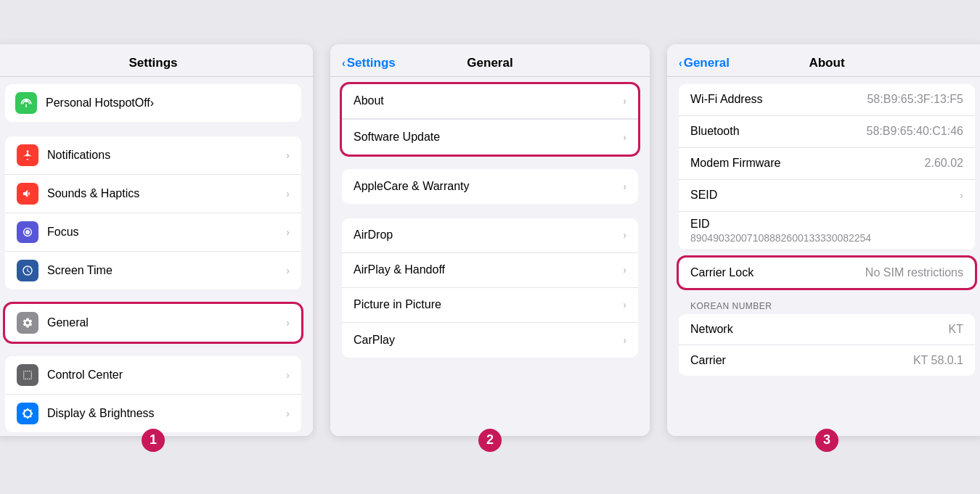  Describe the element at coordinates (287, 413) in the screenshot. I see `display-brightness-chevron: ›` at that location.